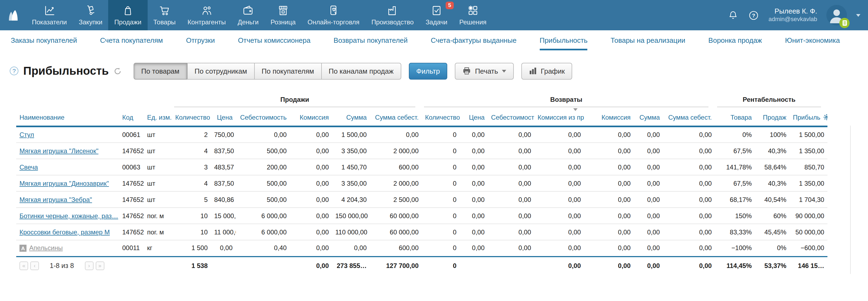 This screenshot has height=301, width=868. What do you see at coordinates (809, 232) in the screenshot?
I see `cell-profit: 50 000,00` at bounding box center [809, 232].